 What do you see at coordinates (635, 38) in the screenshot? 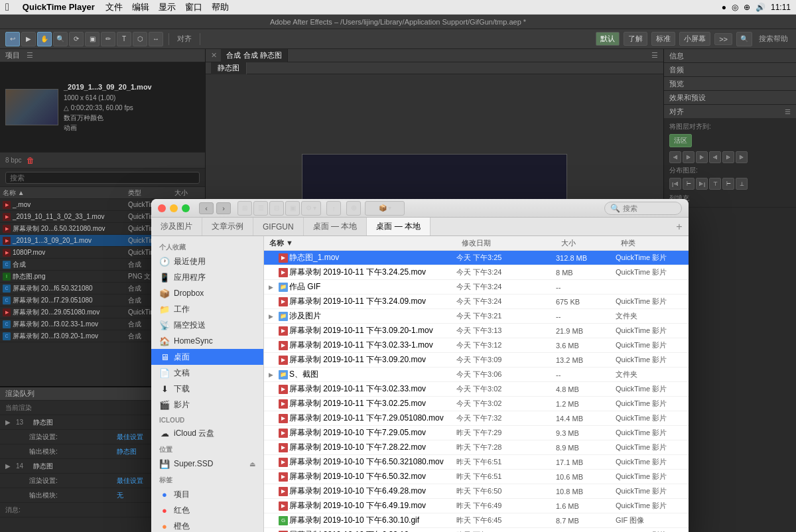
I see `btn-learn: 了解` at bounding box center [635, 38].